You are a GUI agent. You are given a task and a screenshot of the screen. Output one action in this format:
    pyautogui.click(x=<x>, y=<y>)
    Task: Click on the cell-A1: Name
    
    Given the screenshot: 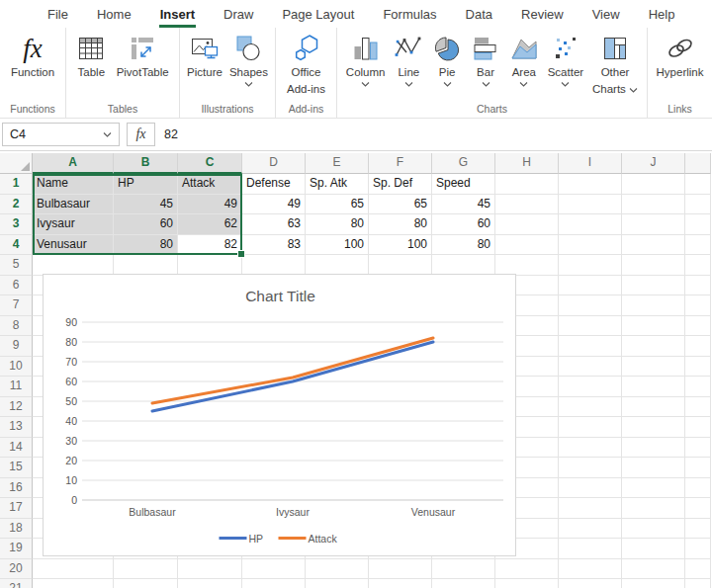 What is the action you would take?
    pyautogui.click(x=73, y=184)
    